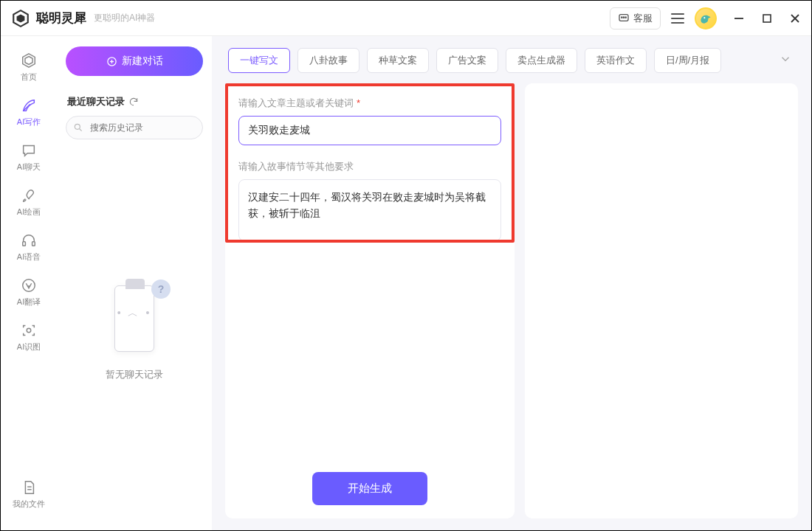 The height and width of the screenshot is (531, 812). Describe the element at coordinates (29, 292) in the screenshot. I see `sidebar-item-translate: AI翻译` at that location.